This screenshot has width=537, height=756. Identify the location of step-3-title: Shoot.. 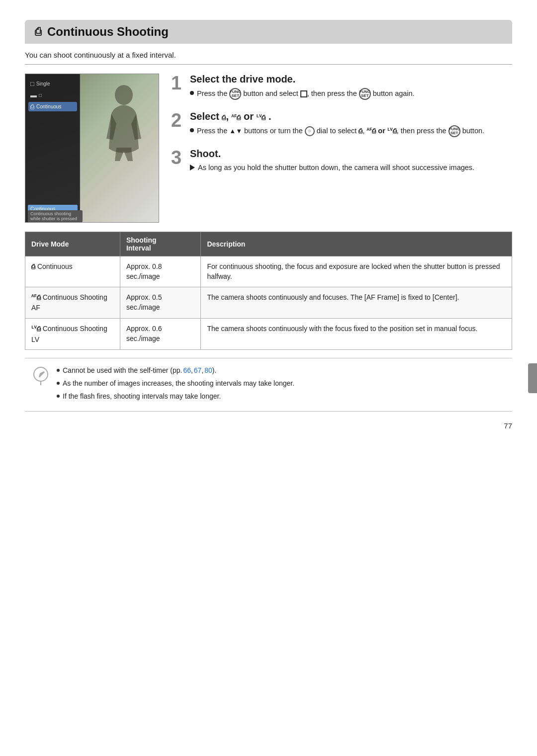
(351, 154).